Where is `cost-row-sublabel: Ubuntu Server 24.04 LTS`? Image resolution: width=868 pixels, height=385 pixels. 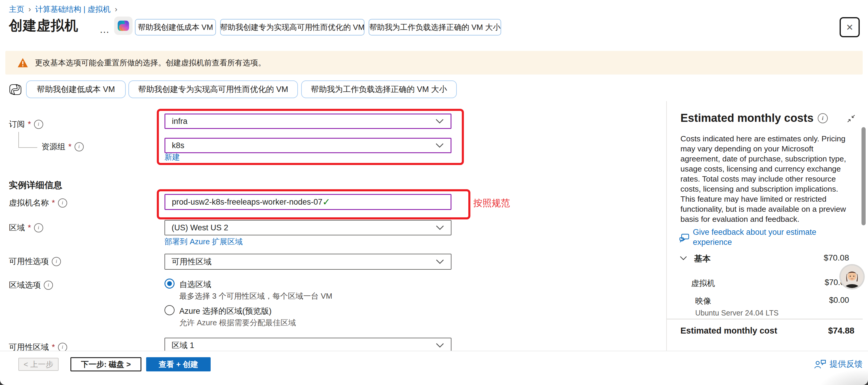
cost-row-sublabel: Ubuntu Server 24.04 LTS is located at coordinates (737, 313).